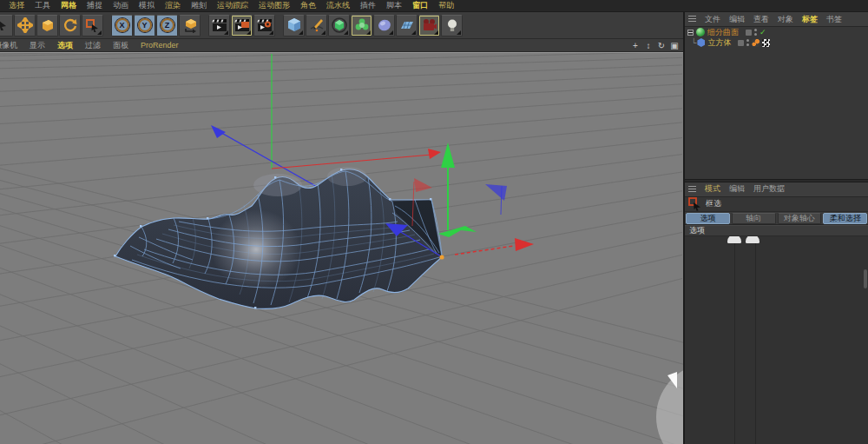 This screenshot has width=868, height=444. What do you see at coordinates (121, 5) in the screenshot?
I see `menu-animate: 动画` at bounding box center [121, 5].